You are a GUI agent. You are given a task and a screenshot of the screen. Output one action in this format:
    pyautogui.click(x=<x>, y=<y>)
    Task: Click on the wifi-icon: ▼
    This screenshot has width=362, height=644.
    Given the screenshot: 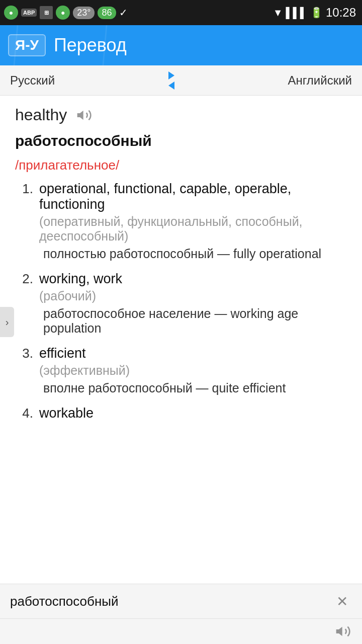 What is the action you would take?
    pyautogui.click(x=278, y=13)
    